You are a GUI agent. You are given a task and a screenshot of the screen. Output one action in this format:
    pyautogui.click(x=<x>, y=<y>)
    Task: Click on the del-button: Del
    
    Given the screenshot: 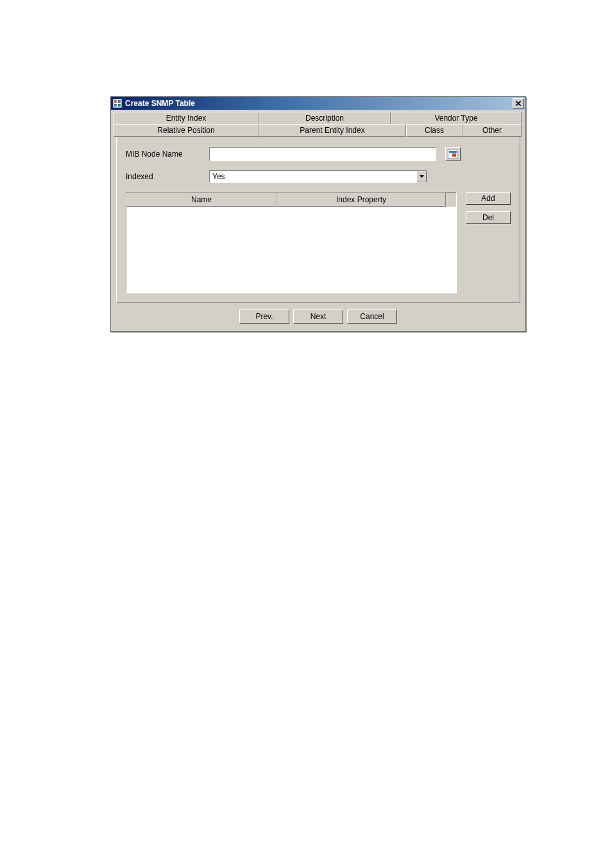 What is the action you would take?
    pyautogui.click(x=488, y=218)
    